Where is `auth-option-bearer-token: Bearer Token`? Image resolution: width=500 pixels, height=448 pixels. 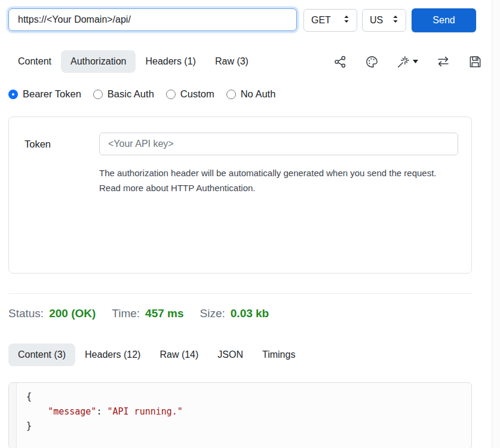 auth-option-bearer-token: Bearer Token is located at coordinates (45, 94).